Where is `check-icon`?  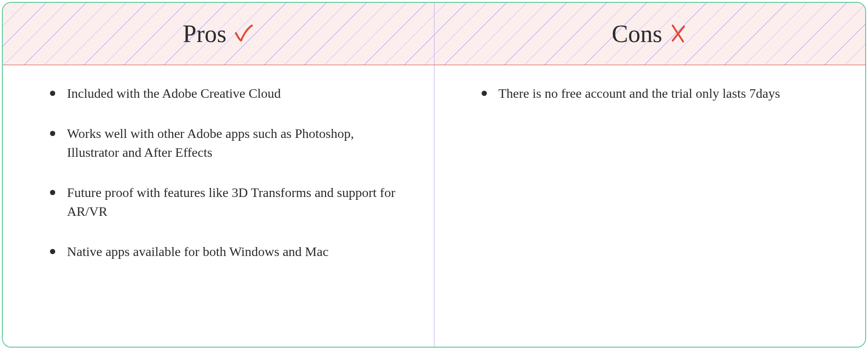 check-icon is located at coordinates (243, 34).